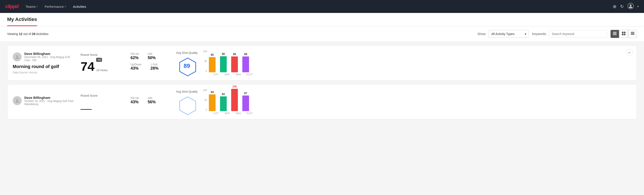  What do you see at coordinates (240, 34) in the screenshot?
I see `viewing-text: Viewing 12 out of 29 Activities` at bounding box center [240, 34].